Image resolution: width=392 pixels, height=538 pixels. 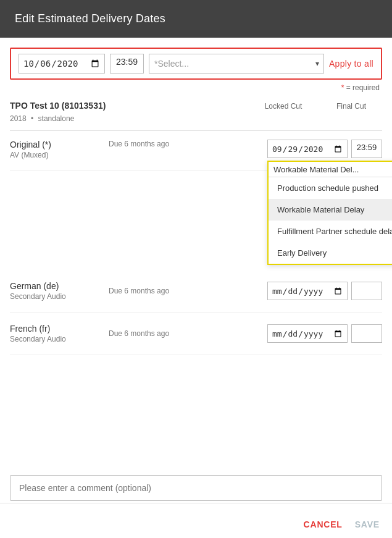 What do you see at coordinates (325, 149) in the screenshot?
I see `original-date-group: 23:59 ✕ ▲ Production schedule pushed Wor…` at bounding box center [325, 149].